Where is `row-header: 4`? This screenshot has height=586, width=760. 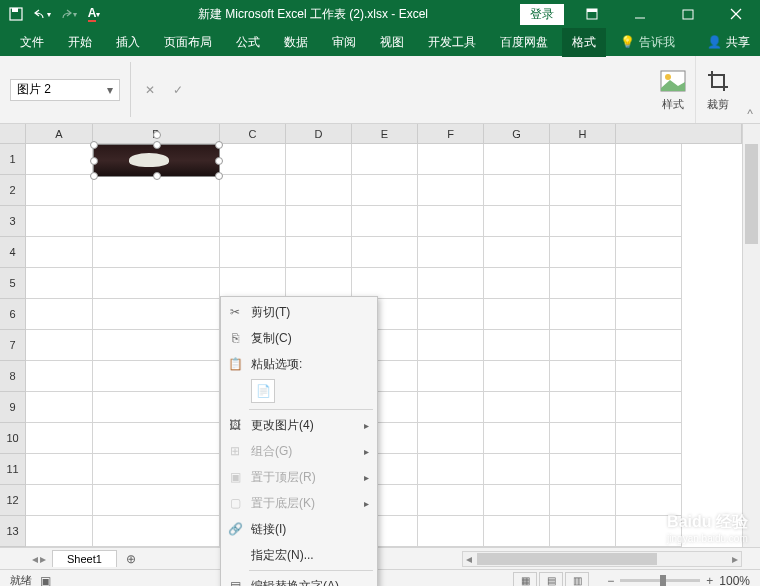
row-header: 4 is located at coordinates (13, 252).